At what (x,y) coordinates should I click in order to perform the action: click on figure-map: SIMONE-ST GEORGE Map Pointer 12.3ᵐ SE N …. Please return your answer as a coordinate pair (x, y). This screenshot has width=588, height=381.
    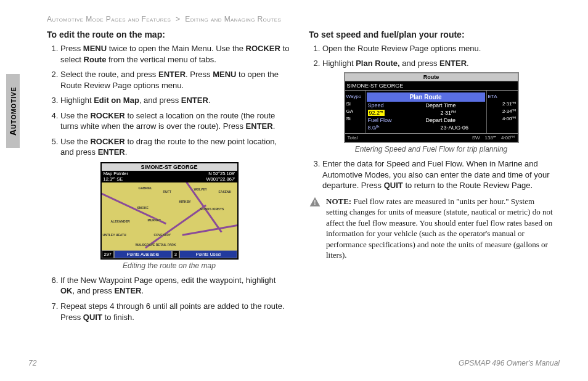
    Looking at the image, I should click on (169, 216).